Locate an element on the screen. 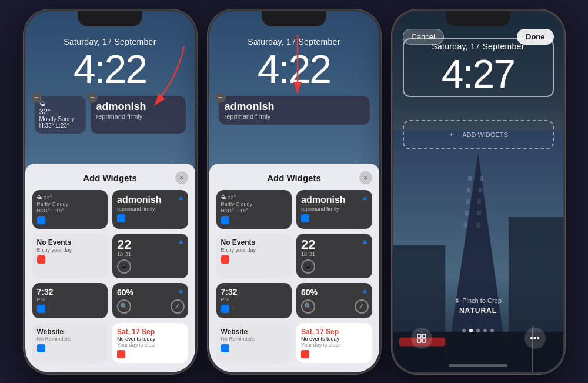  weather-icon-small-1: 🌥 is located at coordinates (40, 198).